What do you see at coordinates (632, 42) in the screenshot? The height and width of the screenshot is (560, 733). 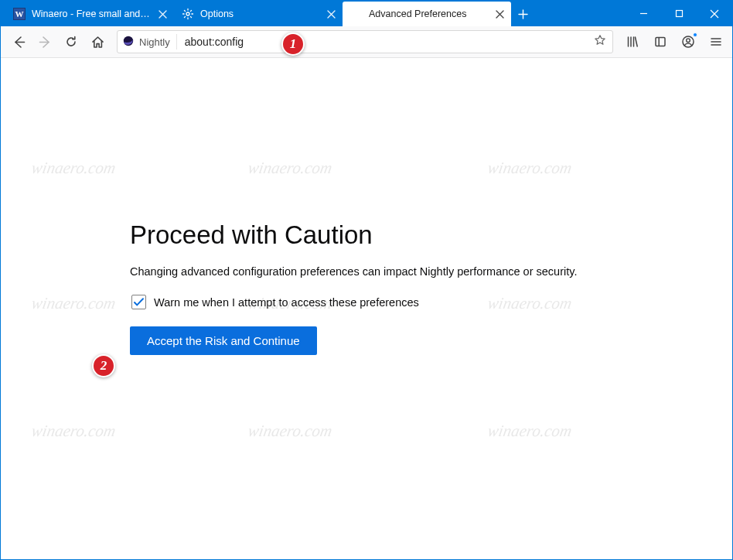 I see `library-button` at bounding box center [632, 42].